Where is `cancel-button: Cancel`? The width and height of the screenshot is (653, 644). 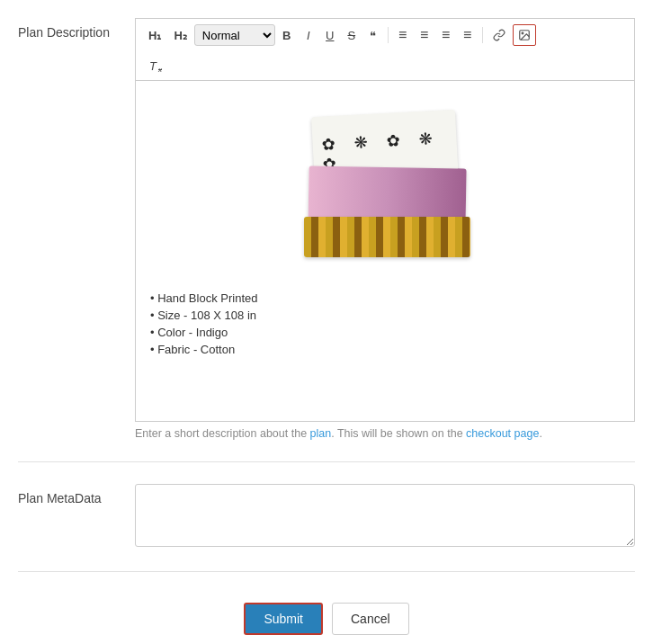
cancel-button: Cancel is located at coordinates (371, 619).